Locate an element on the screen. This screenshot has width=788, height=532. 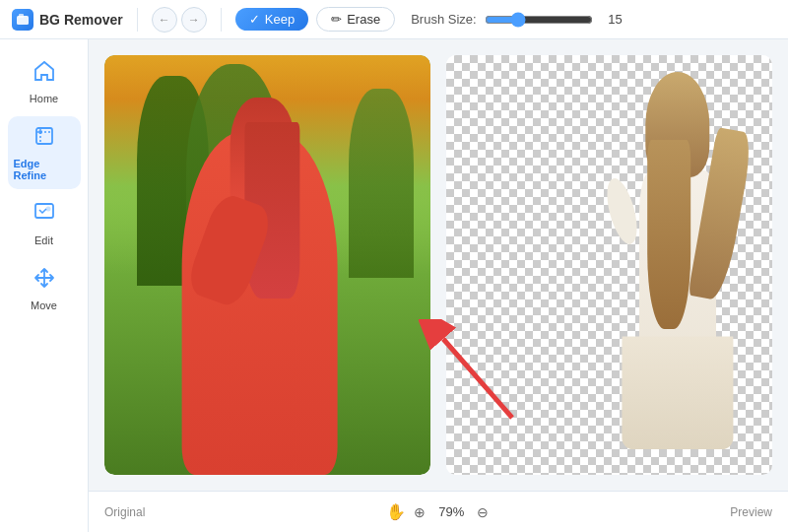
zoom-value: 79% is located at coordinates (451, 512).